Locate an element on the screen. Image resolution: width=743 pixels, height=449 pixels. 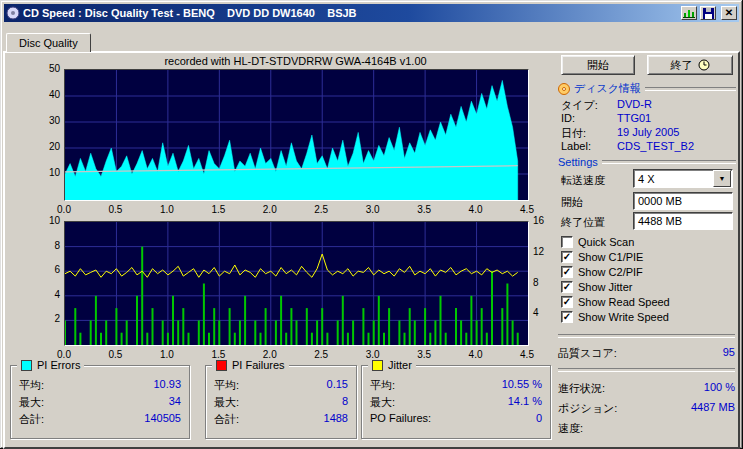
settings-header-label: Settings is located at coordinates (578, 162).